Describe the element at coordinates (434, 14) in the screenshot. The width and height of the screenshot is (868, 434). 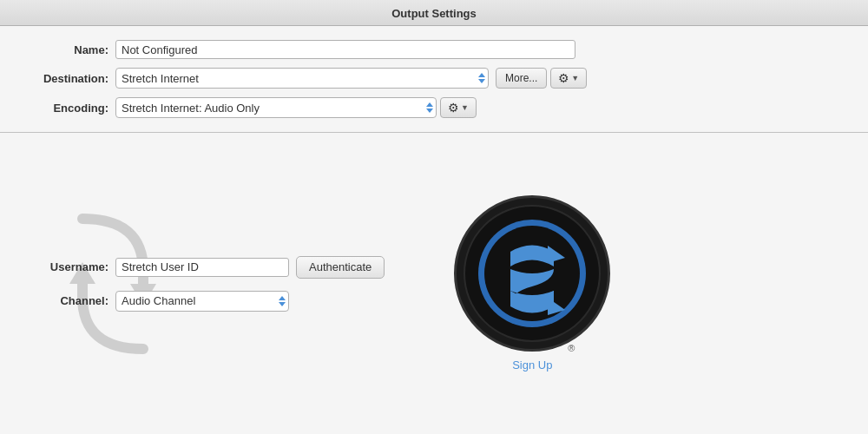
I see `window-title: Output Settings` at that location.